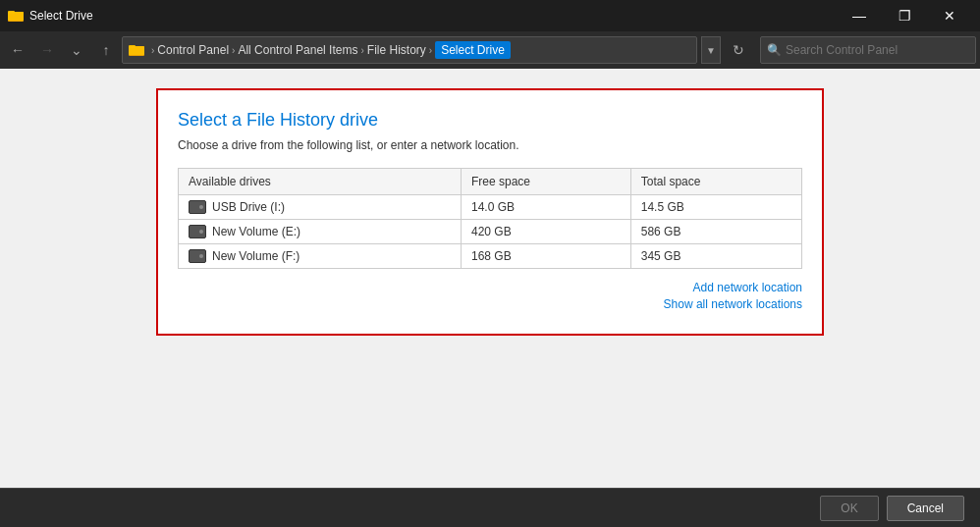 Image resolution: width=980 pixels, height=527 pixels. I want to click on show-all-network-locations-link: Show all network locations, so click(490, 304).